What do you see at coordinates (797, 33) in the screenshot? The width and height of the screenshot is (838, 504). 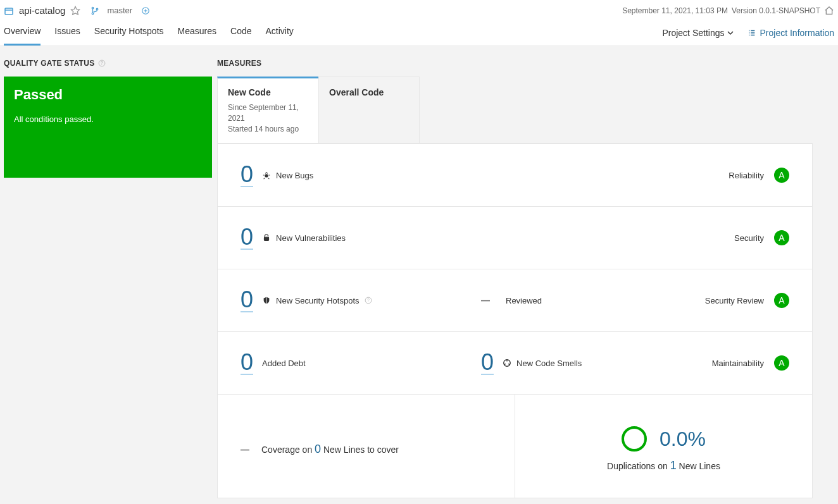 I see `project-info-label: Project Information` at bounding box center [797, 33].